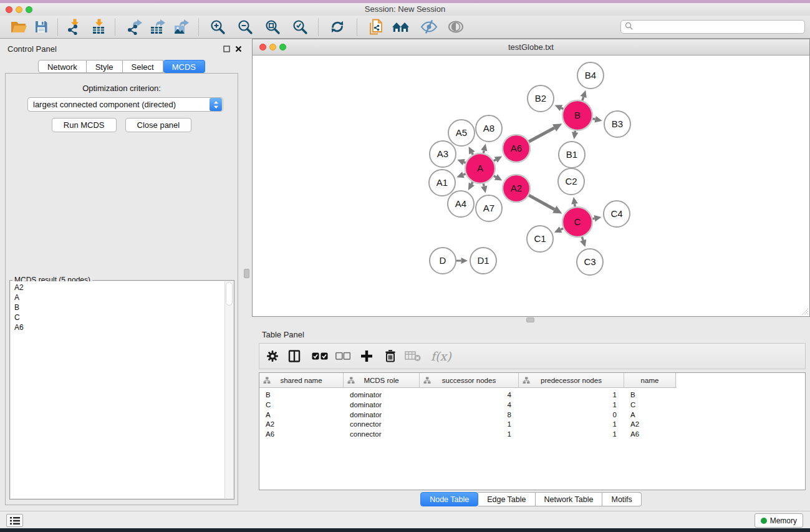 The height and width of the screenshot is (532, 810). Describe the element at coordinates (294, 356) in the screenshot. I see `show-columns-icon` at that location.